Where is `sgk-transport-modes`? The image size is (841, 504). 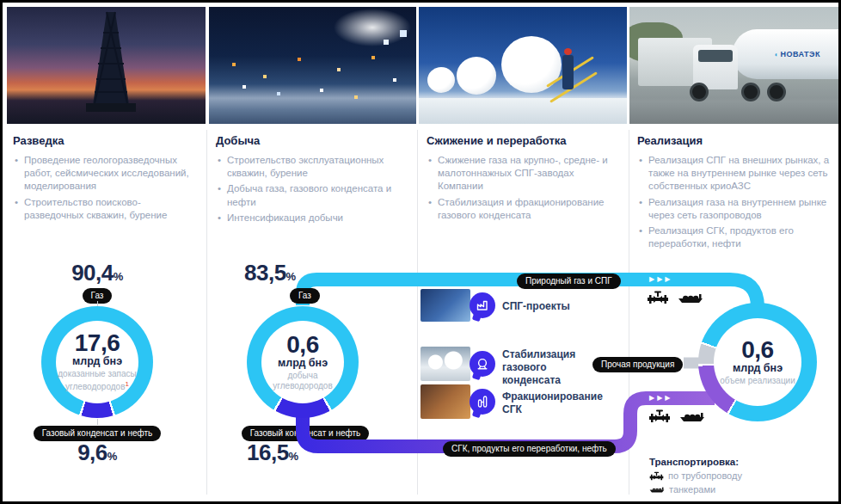 sgk-transport-modes is located at coordinates (677, 415).